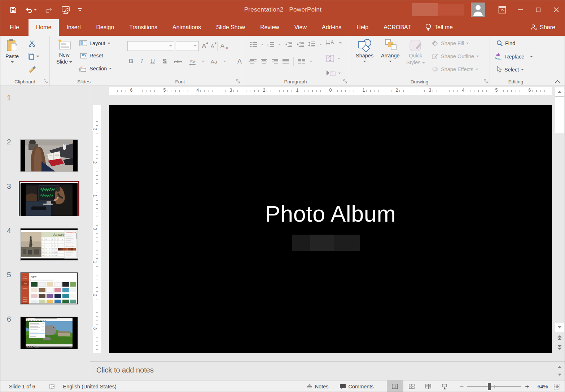  What do you see at coordinates (301, 27) in the screenshot?
I see `tab-view: View` at bounding box center [301, 27].